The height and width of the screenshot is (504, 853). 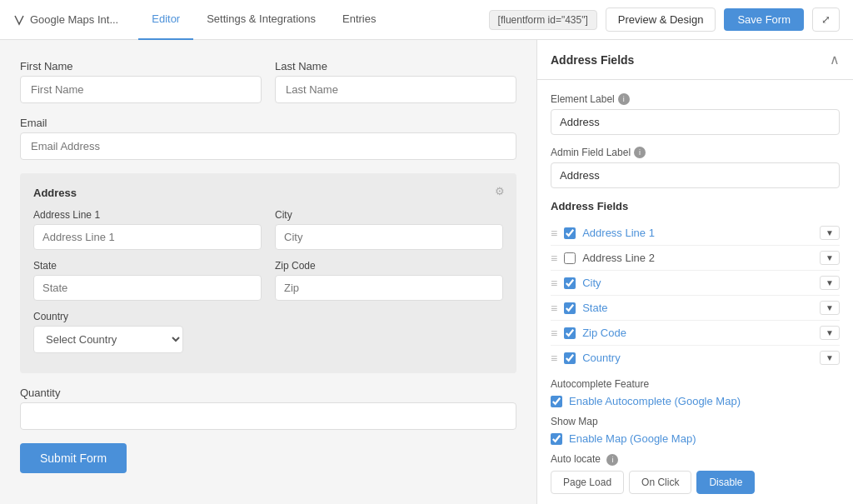 What do you see at coordinates (695, 422) in the screenshot?
I see `show-map-section-label: Show Map` at bounding box center [695, 422].